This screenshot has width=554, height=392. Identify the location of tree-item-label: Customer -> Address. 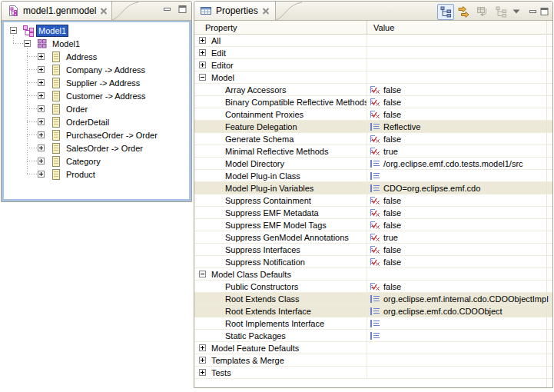
(106, 96).